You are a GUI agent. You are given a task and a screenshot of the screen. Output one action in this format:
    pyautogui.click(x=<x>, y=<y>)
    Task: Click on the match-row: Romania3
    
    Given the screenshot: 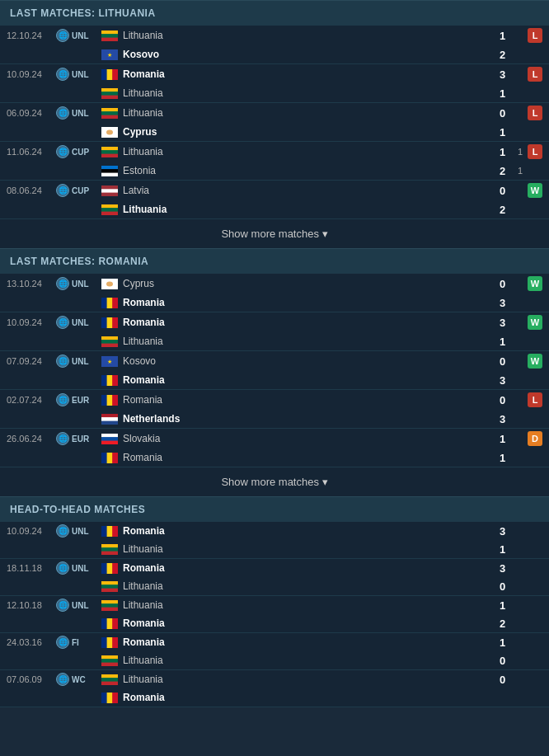 What is the action you would take?
    pyautogui.click(x=274, y=303)
    